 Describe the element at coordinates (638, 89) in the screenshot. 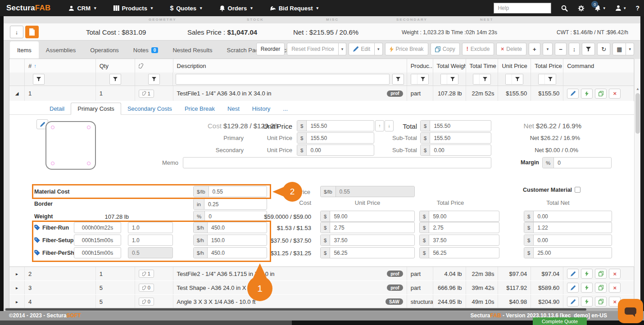

I see `scroll-up-arrow: ▲` at that location.